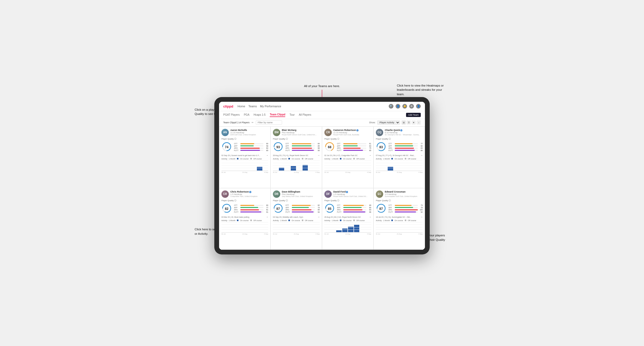 The width and height of the screenshot is (644, 346). I want to click on add-team-section: Add Team, so click(413, 115).